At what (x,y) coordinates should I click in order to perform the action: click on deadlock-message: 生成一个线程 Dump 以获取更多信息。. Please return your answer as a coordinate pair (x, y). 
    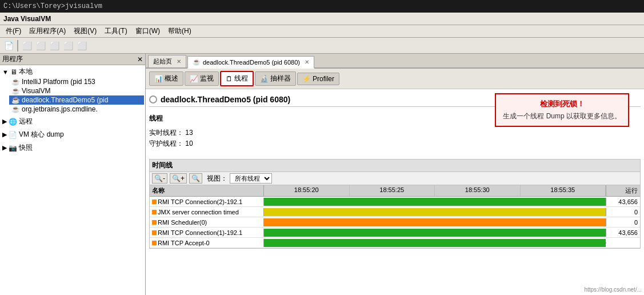
    Looking at the image, I should click on (562, 117).